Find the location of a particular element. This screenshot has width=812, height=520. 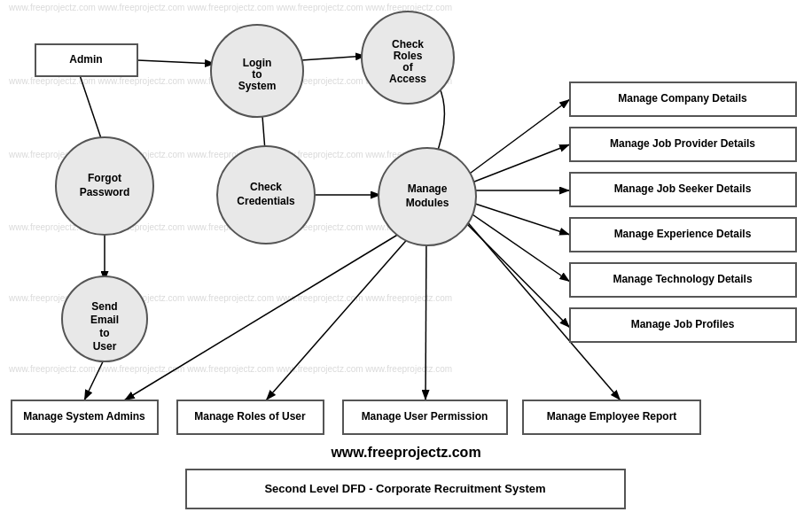

arrow-manage-jobprovider is located at coordinates (519, 164).